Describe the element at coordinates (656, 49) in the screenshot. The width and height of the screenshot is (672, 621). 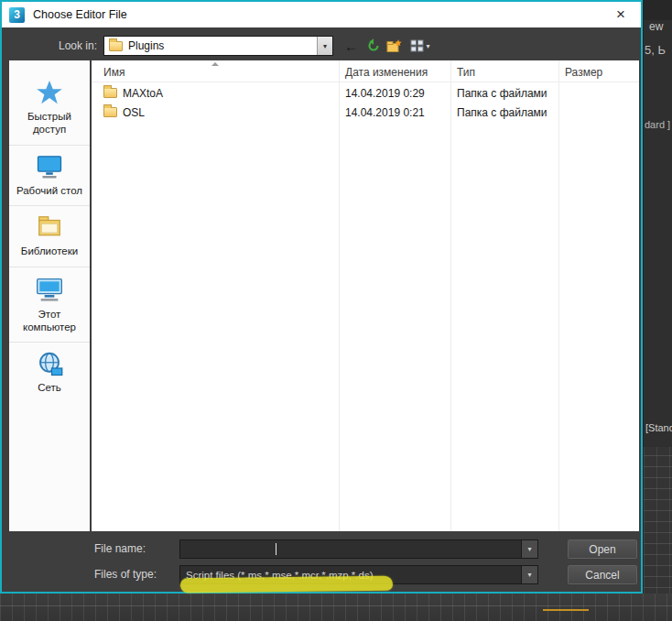
I see `background-partial-text: 5, Ь` at that location.